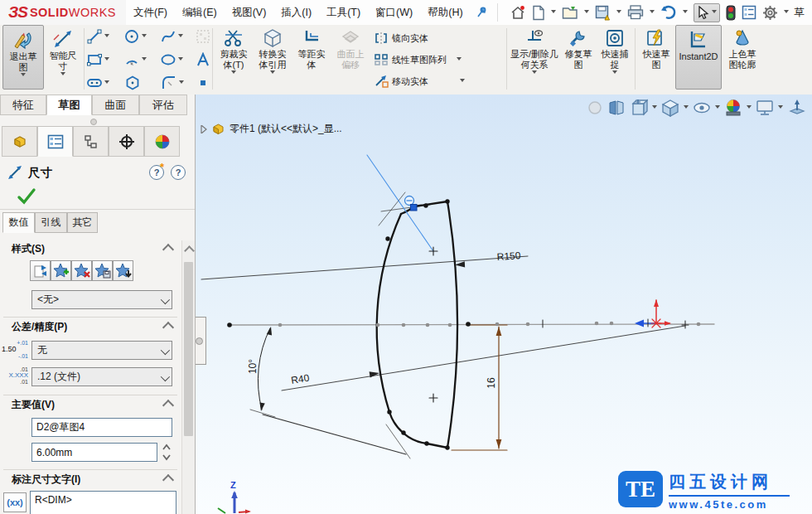 This screenshot has width=812, height=514. What do you see at coordinates (102, 300) in the screenshot?
I see `style-dropdown: <无>` at bounding box center [102, 300].